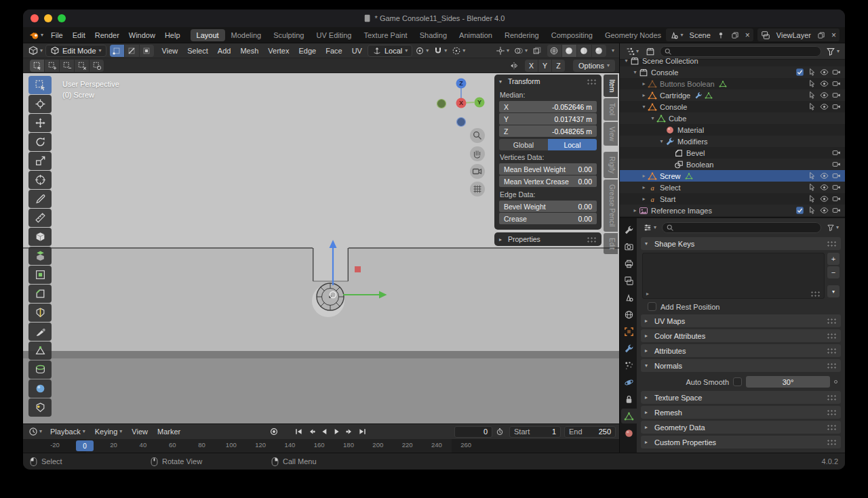 The image size is (868, 498). I want to click on panel-remesh: ▸Remesh, so click(741, 412).